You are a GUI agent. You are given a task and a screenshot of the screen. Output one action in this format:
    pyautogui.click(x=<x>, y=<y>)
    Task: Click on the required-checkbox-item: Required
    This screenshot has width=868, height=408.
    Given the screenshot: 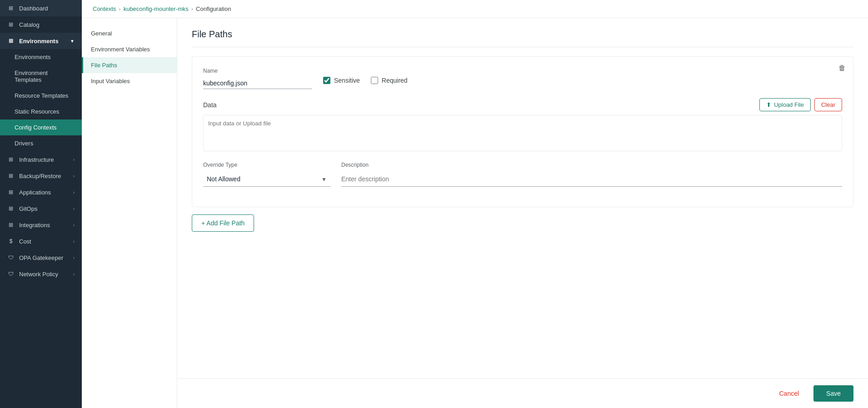 What is the action you would take?
    pyautogui.click(x=389, y=80)
    